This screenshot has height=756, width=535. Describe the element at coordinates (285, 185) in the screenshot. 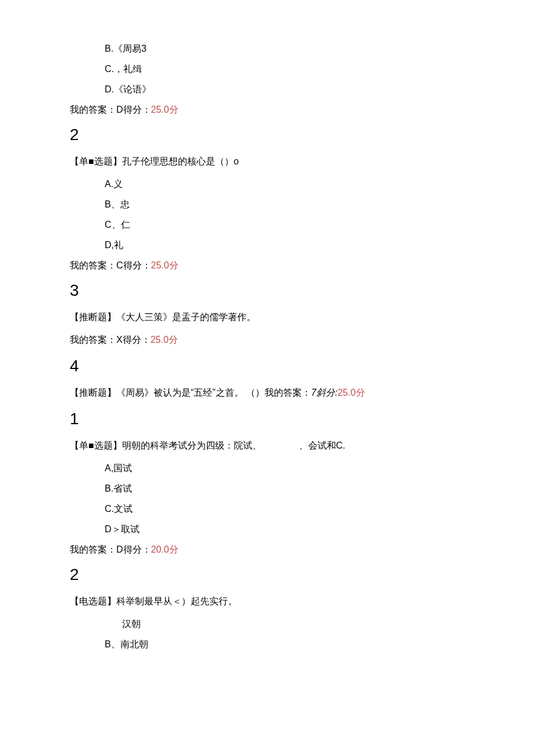

I see `q2-option-a: A.义` at that location.